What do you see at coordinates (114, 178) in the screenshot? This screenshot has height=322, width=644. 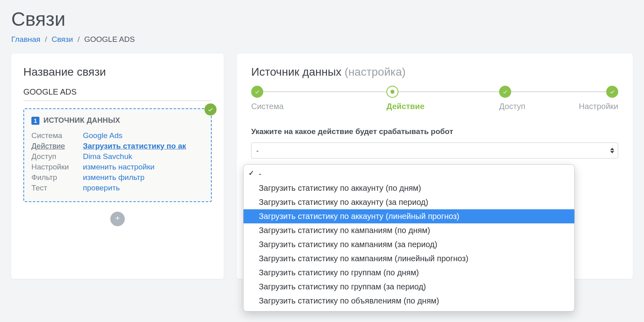 I see `row-filter-value: изменить фильтр` at bounding box center [114, 178].